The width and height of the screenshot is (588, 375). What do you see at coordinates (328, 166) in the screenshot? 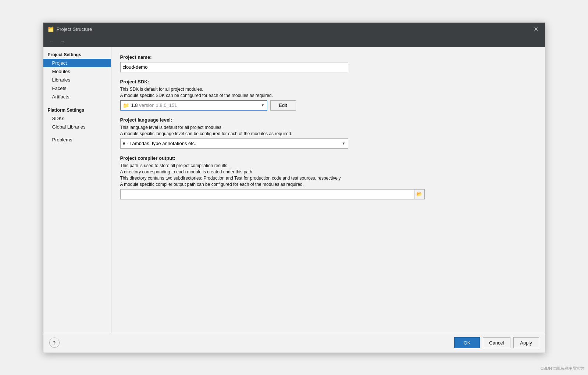
I see `compiler-desc1: This path is used to store all project c…` at bounding box center [328, 166].